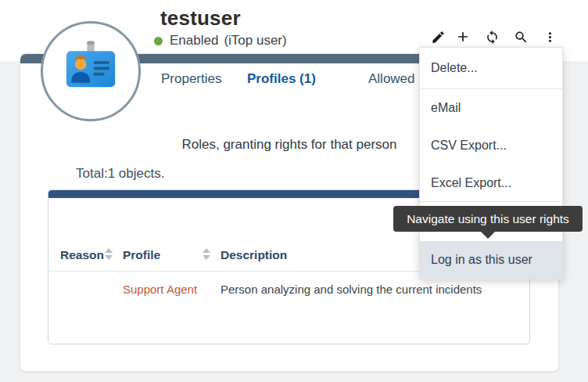  What do you see at coordinates (191, 79) in the screenshot?
I see `tab-properties: Properties` at bounding box center [191, 79].